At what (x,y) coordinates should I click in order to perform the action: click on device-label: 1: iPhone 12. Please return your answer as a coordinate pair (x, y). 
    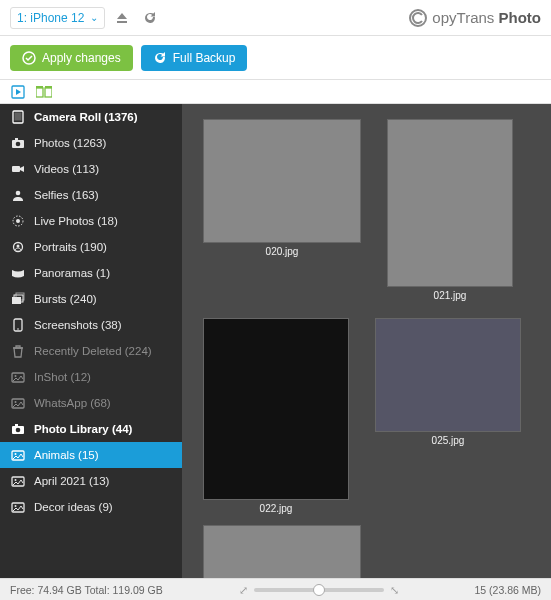
    Looking at the image, I should click on (50, 18).